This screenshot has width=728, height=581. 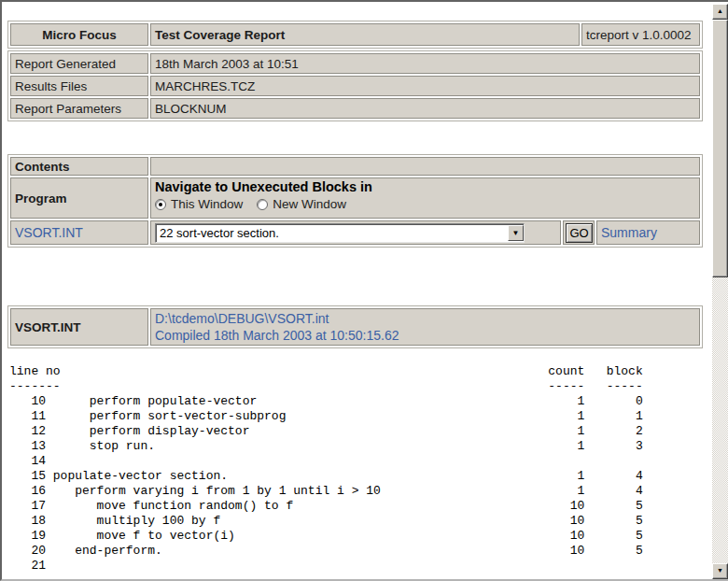 What do you see at coordinates (426, 86) in the screenshot?
I see `results-files-value: MARCHRES.TCZ` at bounding box center [426, 86].